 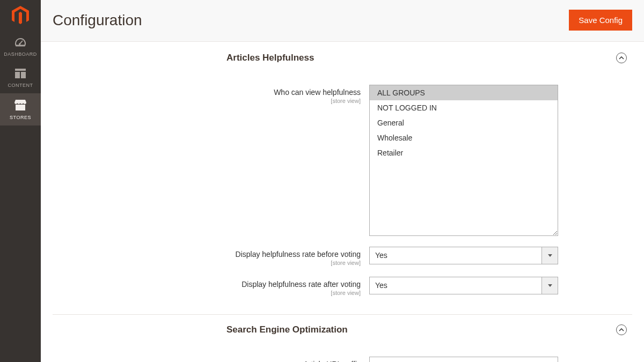 What do you see at coordinates (464, 160) in the screenshot?
I see `who-can-view-multiselect: ALL GROUPS NOT LOGGED IN General Wholesa…` at bounding box center [464, 160].